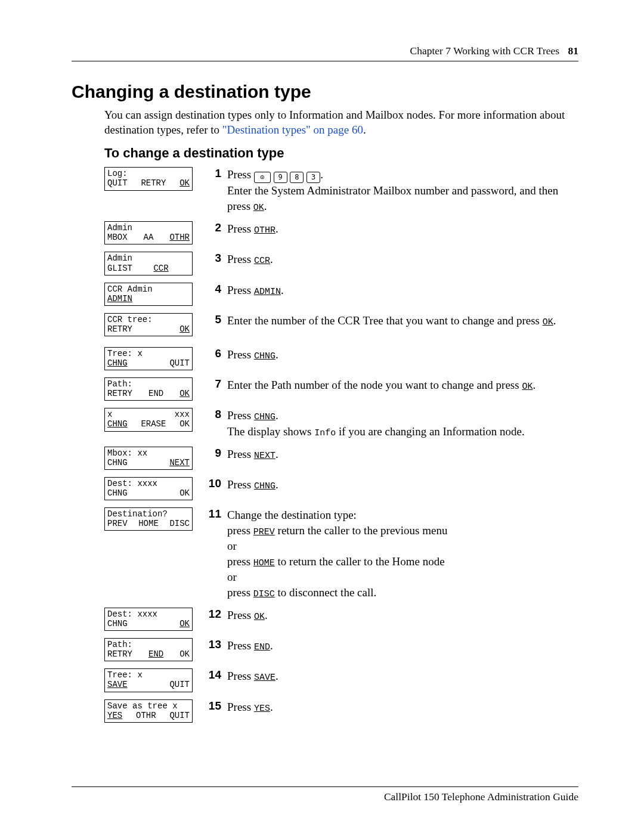  I want to click on step-text: Press SAVE., so click(403, 676).